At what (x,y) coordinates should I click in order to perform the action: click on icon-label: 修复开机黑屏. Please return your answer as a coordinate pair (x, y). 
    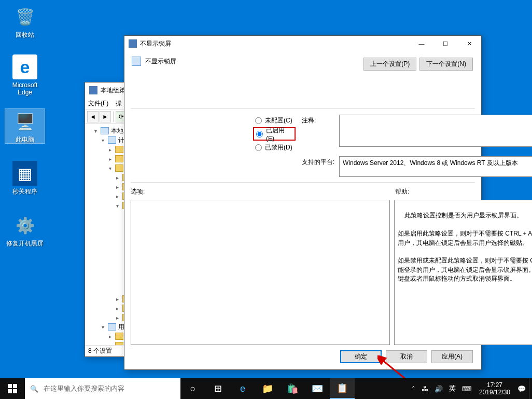
    Looking at the image, I should click on (25, 243).